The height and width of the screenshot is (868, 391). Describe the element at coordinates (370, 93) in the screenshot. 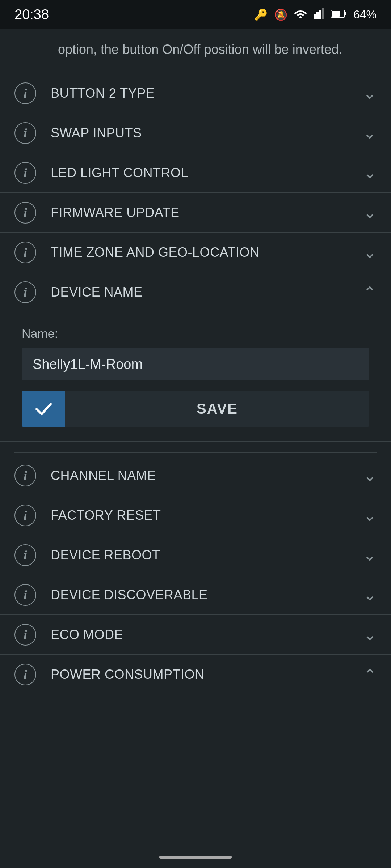

I see `chevron-button2type: ⌄` at that location.